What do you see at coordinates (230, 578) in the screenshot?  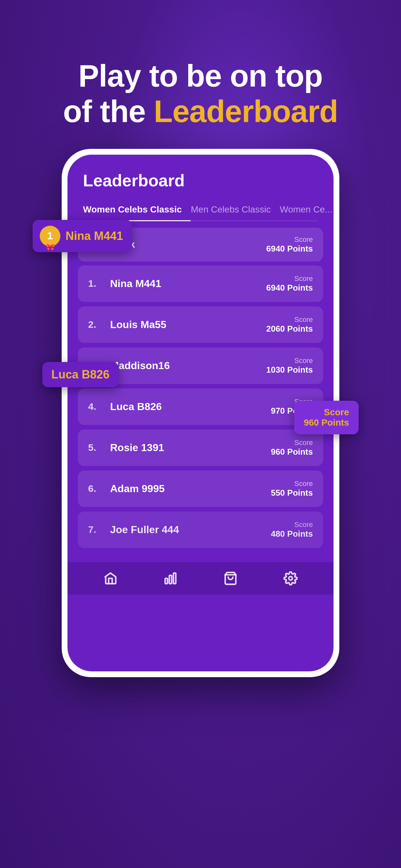 I see `cart-icon` at bounding box center [230, 578].